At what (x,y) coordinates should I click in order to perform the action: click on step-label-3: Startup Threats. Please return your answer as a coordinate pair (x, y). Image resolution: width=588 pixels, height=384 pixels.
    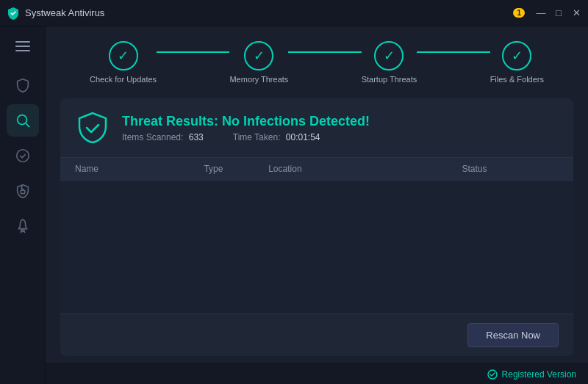
    Looking at the image, I should click on (390, 79).